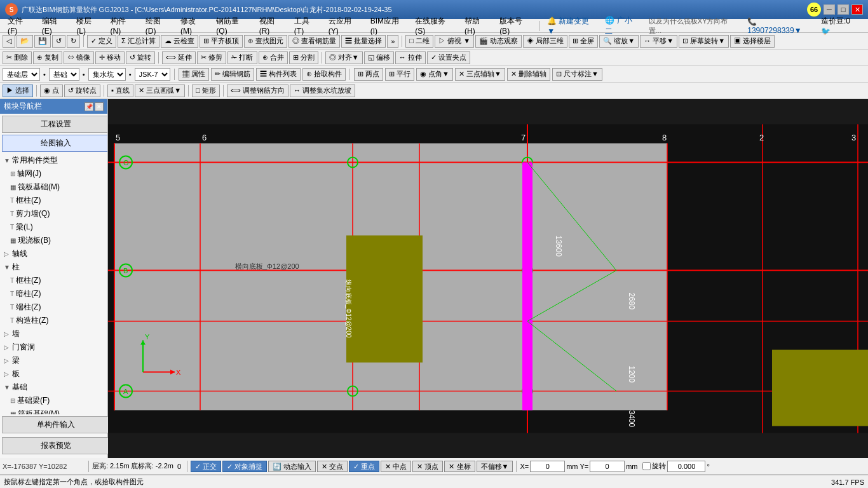 The image size is (868, 488). What do you see at coordinates (107, 74) in the screenshot?
I see `layer-select-3: 集水坑` at bounding box center [107, 74].